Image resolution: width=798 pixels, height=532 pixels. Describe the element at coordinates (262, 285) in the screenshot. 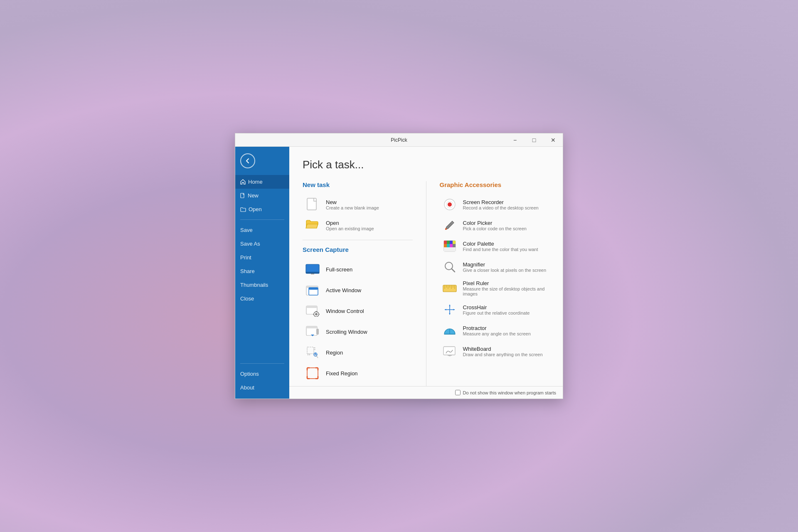

I see `sidebar-item-thumbnails: Thumbnails` at that location.